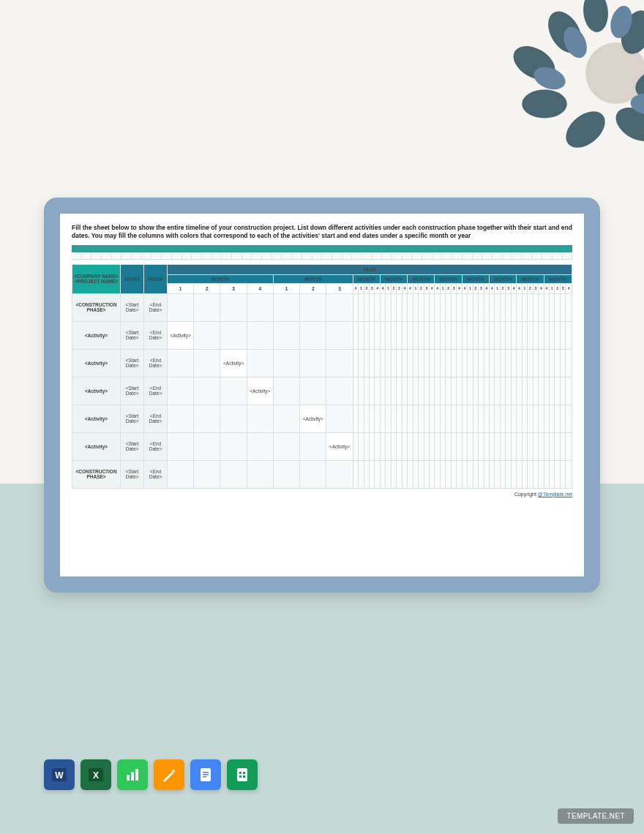  What do you see at coordinates (596, 816) in the screenshot?
I see `watermark-badge: TEMPLATE.NET` at bounding box center [596, 816].